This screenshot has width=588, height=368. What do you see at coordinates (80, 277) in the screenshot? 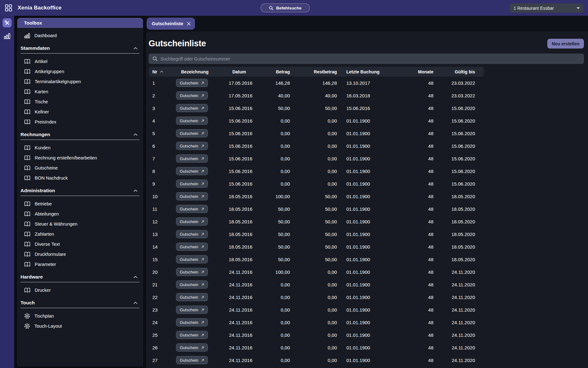
I see `sidebar-section-header-hardware: Hardware` at bounding box center [80, 277].